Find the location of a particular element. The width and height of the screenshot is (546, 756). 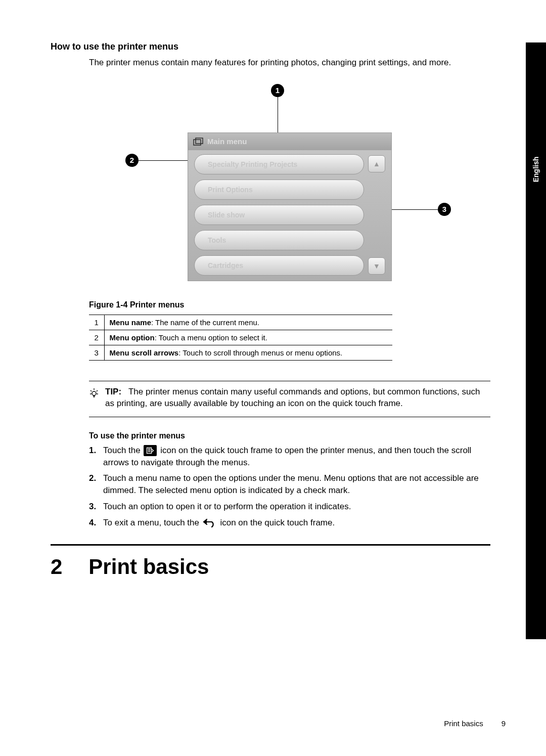

back-icon is located at coordinates (210, 523).